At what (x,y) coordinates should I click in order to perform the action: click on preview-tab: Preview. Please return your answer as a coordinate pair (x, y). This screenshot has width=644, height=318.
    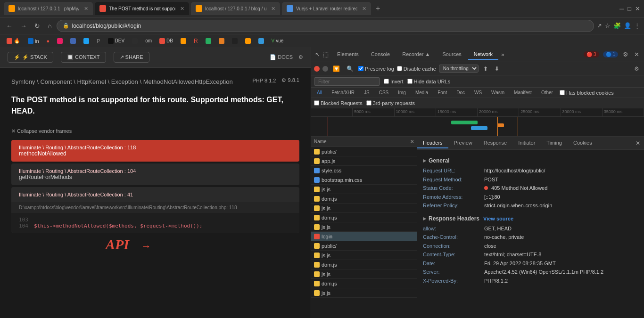
    Looking at the image, I should click on (463, 143).